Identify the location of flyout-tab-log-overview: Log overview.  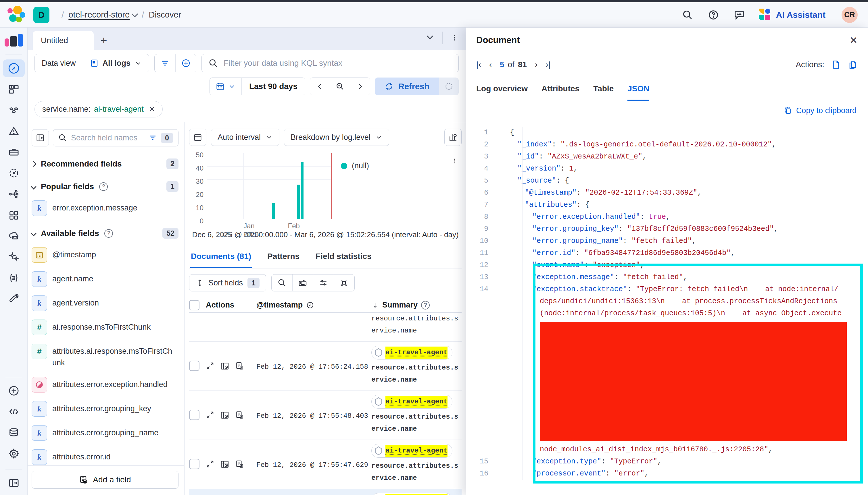
(502, 92).